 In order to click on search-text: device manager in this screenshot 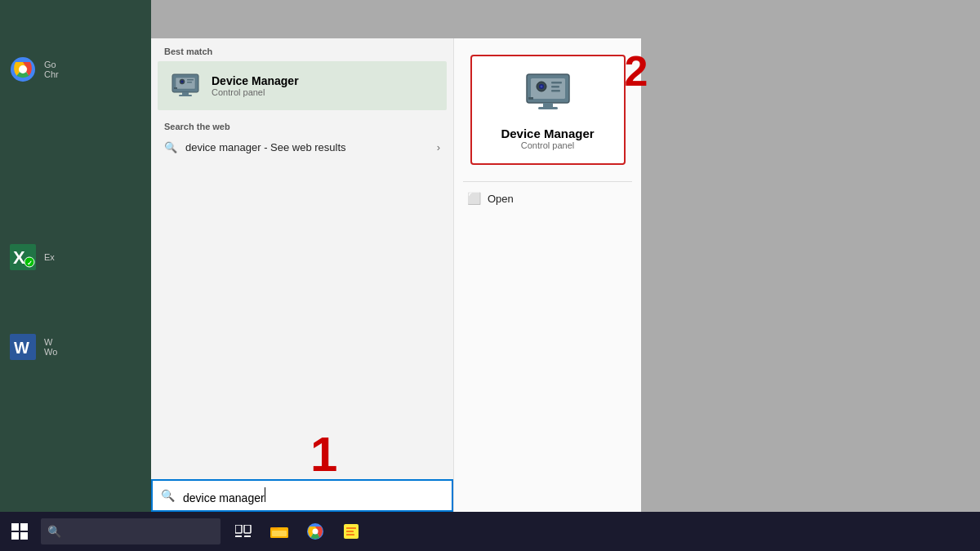, I will do `click(224, 498)`.